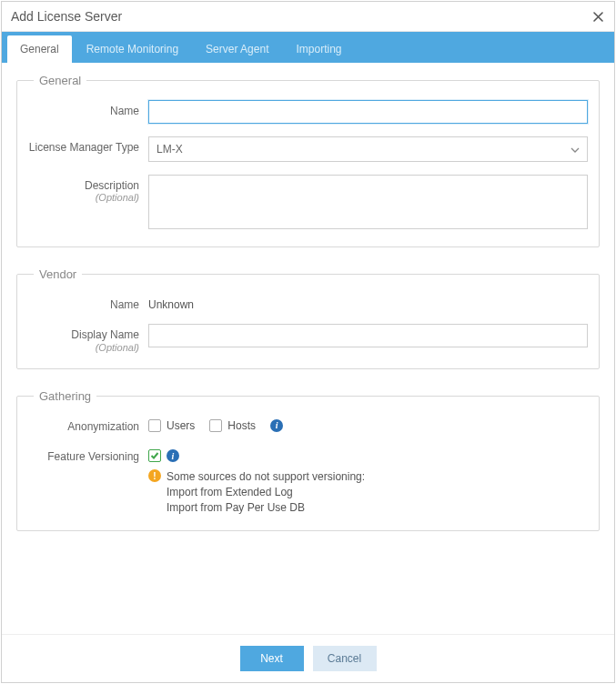  Describe the element at coordinates (368, 202) in the screenshot. I see `description-textarea` at that location.